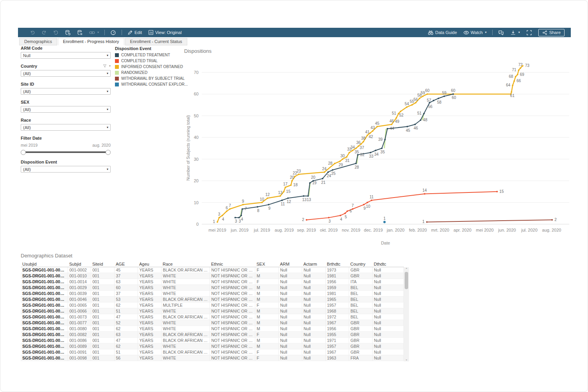 The image size is (588, 392). What do you see at coordinates (105, 66) in the screenshot?
I see `funnel-icon` at bounding box center [105, 66].